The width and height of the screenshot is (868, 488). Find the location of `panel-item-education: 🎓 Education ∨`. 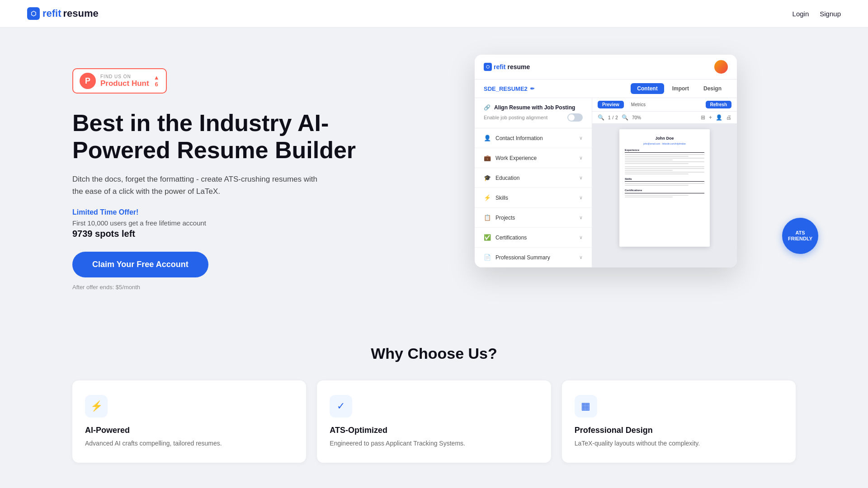

panel-item-education: 🎓 Education ∨ is located at coordinates (533, 178).